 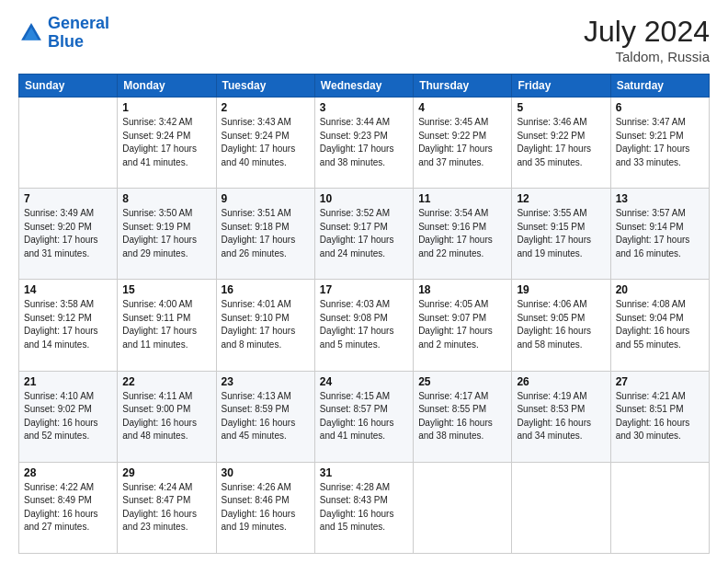 What do you see at coordinates (364, 508) in the screenshot?
I see `day-cell: 31Sunrise: 4:28 AMSunset: 8:43 PMDayligh…` at bounding box center [364, 508].